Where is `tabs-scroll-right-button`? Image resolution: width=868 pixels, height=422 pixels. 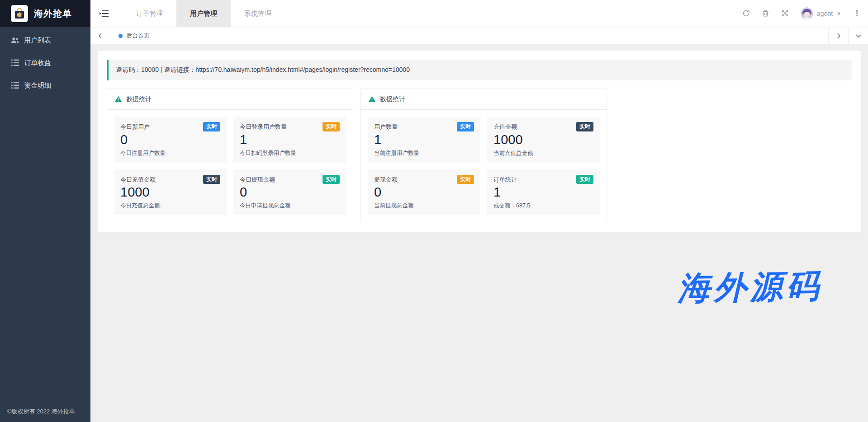 tabs-scroll-right-button is located at coordinates (838, 36).